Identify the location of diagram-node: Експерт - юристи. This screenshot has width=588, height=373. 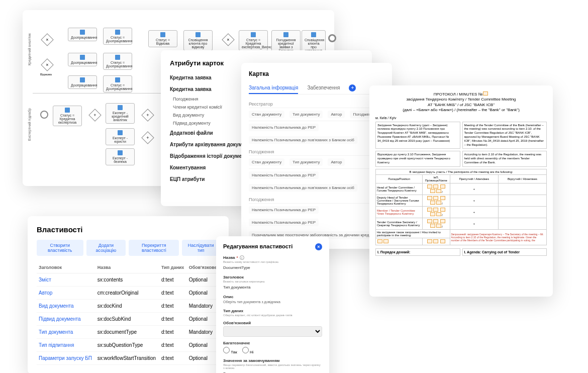
(120, 137).